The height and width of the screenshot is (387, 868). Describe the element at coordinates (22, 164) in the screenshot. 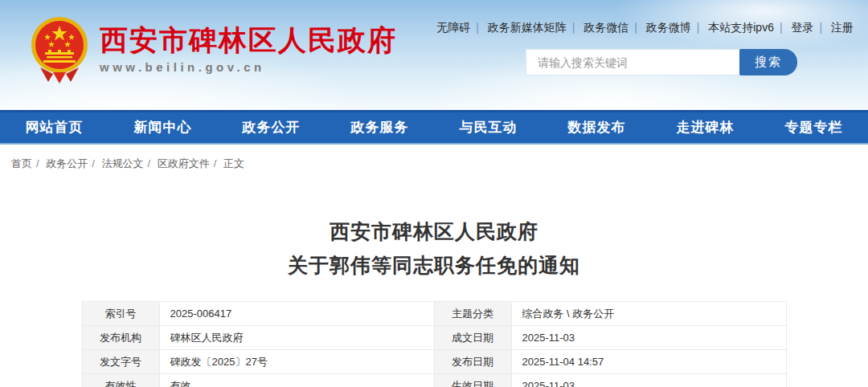

I see `breadcrumb-home: 首页` at that location.